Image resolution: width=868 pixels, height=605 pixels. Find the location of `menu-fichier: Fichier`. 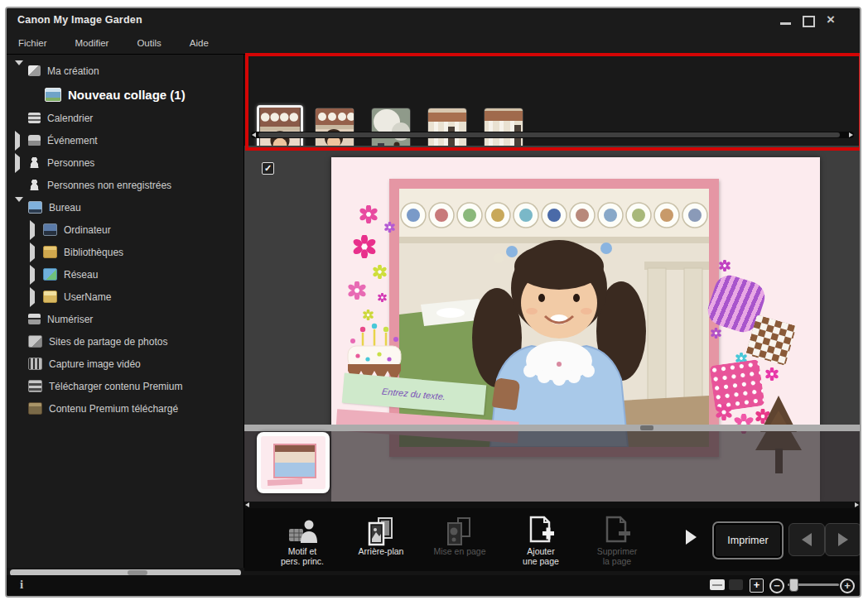

menu-fichier: Fichier is located at coordinates (33, 43).